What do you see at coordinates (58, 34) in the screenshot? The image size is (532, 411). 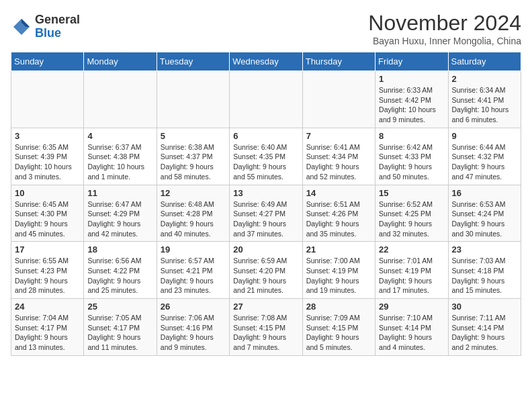 I see `logo-blue-text: Blue` at bounding box center [58, 34].